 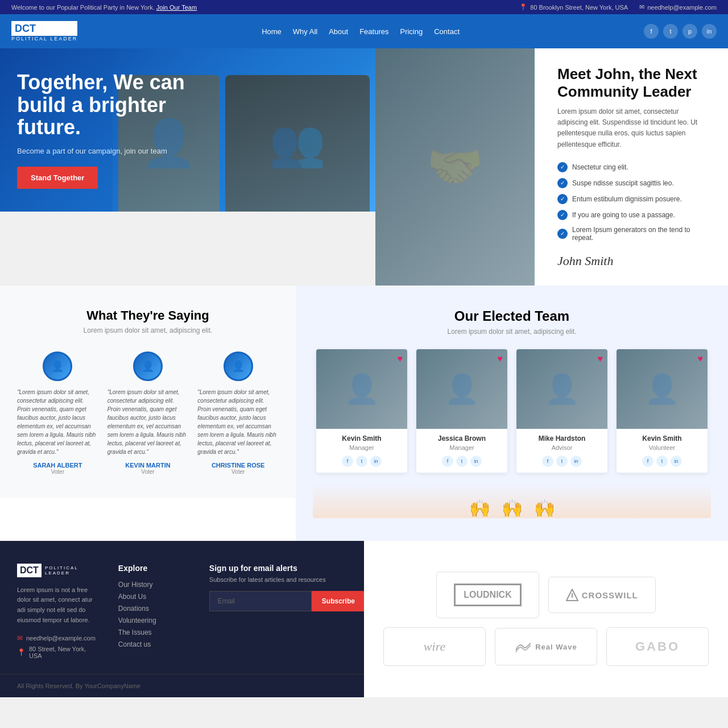 I want to click on check-icon-3: ✓, so click(x=562, y=199).